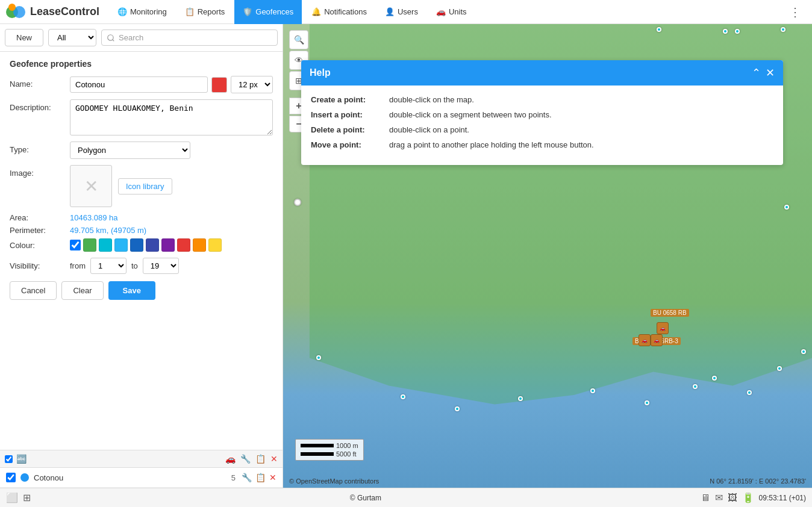  What do you see at coordinates (168, 245) in the screenshot?
I see `colour-purple` at bounding box center [168, 245].